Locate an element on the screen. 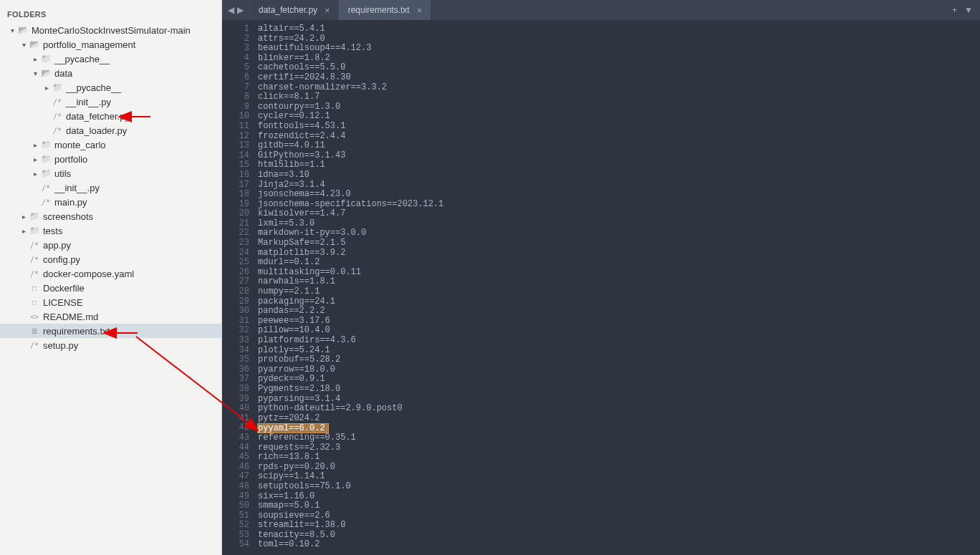 The height and width of the screenshot is (555, 980). code-line: tenacity==8.5.0 is located at coordinates (619, 536).